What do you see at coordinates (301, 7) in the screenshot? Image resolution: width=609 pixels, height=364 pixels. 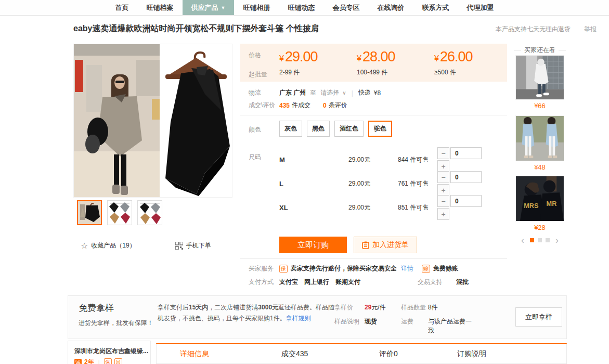 I see `nav-shop-news: 旺铺动态` at bounding box center [301, 7].